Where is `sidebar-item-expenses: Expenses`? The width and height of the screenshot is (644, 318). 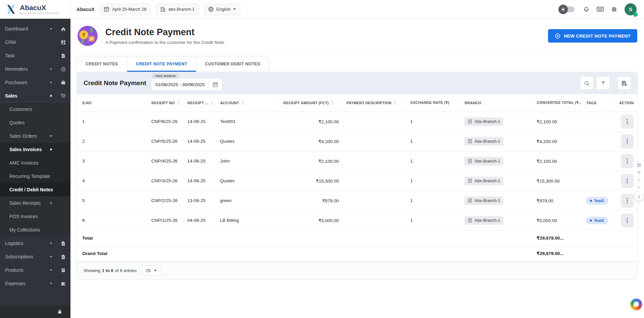
sidebar-item-expenses: Expenses is located at coordinates (35, 283).